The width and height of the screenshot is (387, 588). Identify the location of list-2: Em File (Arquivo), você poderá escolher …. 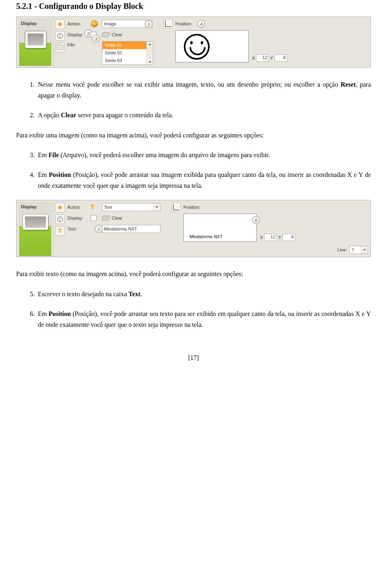
(194, 170).